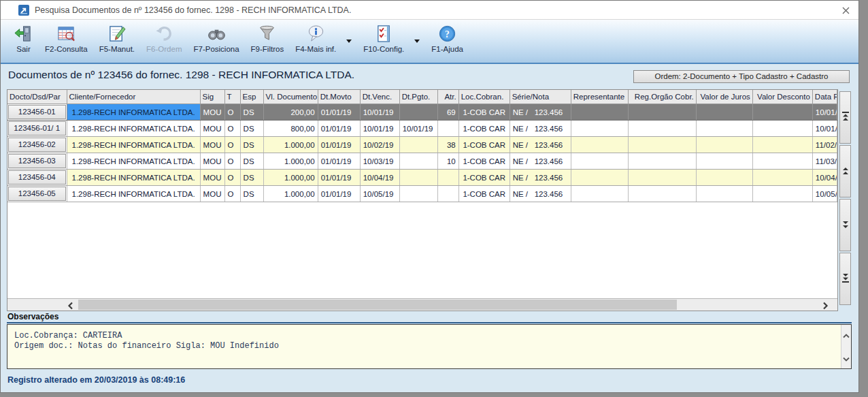  What do you see at coordinates (67, 38) in the screenshot?
I see `toolbar-button-f2-consulta: F2-Consulta` at bounding box center [67, 38].